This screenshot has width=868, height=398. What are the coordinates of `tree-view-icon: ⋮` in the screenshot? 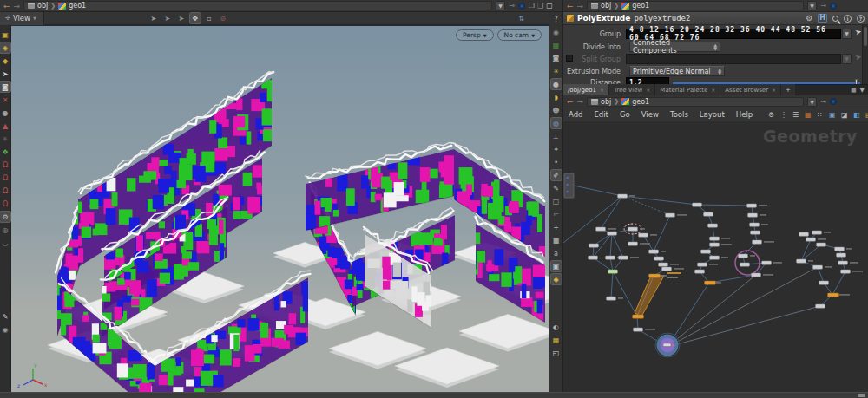 It's located at (783, 114).